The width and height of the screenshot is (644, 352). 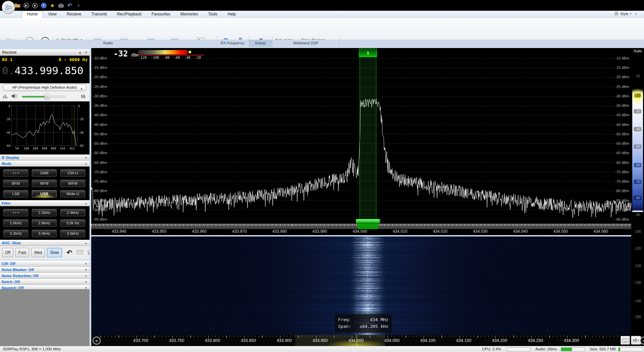 What do you see at coordinates (44, 183) in the screenshot?
I see `mode-nfm-button: NFM` at bounding box center [44, 183].